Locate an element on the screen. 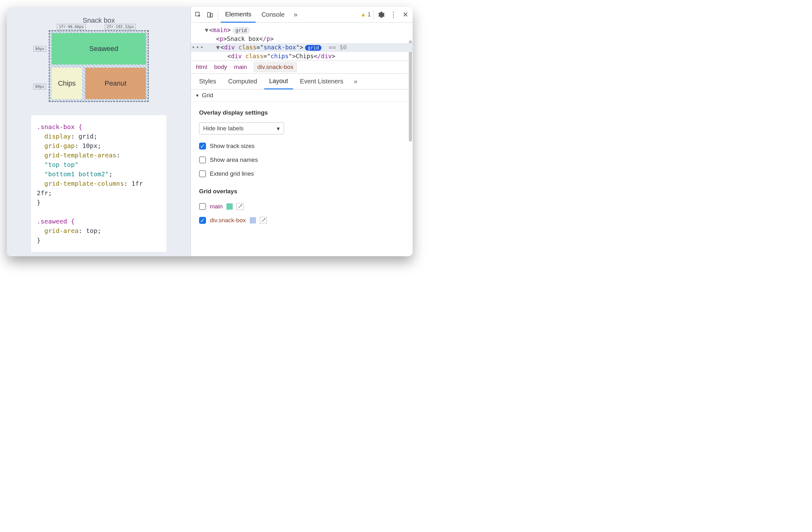  swatch-snackbox is located at coordinates (253, 221).